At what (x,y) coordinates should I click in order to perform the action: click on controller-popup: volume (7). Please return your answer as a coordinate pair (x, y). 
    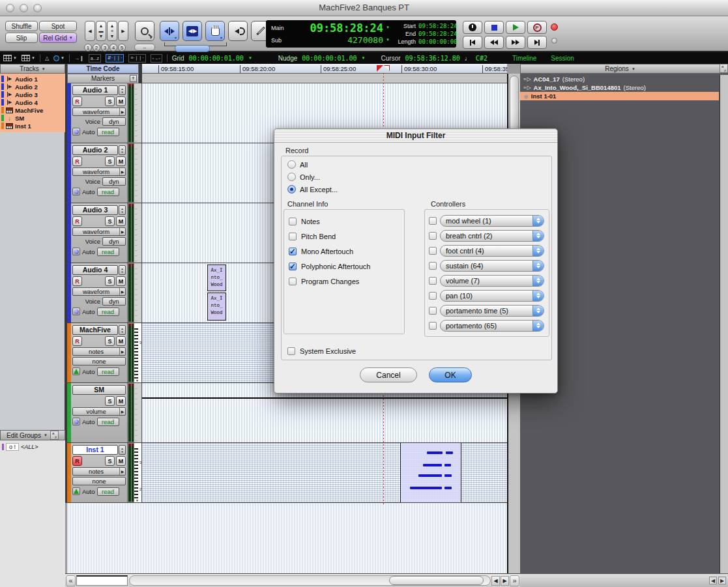
    Looking at the image, I should click on (492, 281).